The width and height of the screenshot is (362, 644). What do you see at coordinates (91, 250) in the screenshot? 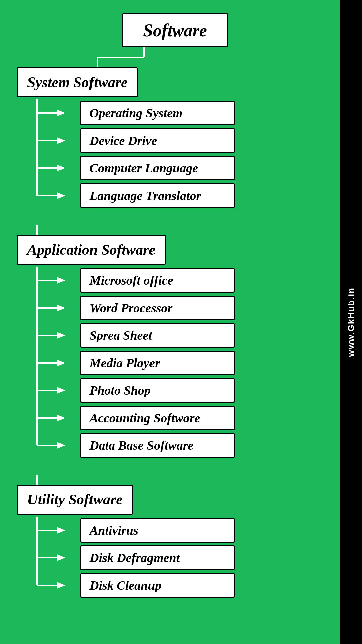
I see `application-software-label: Application Software` at bounding box center [91, 250].